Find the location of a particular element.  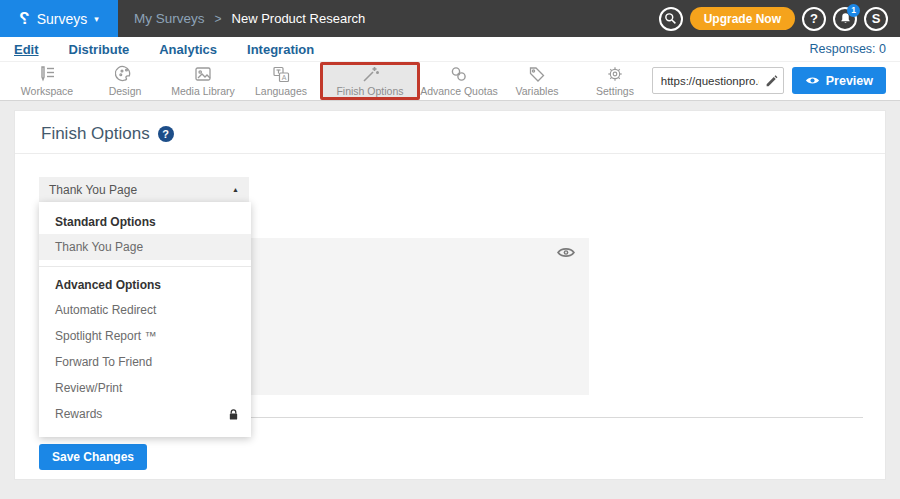

surveys-product-menu: ? Surveys ▾ is located at coordinates (59, 18).